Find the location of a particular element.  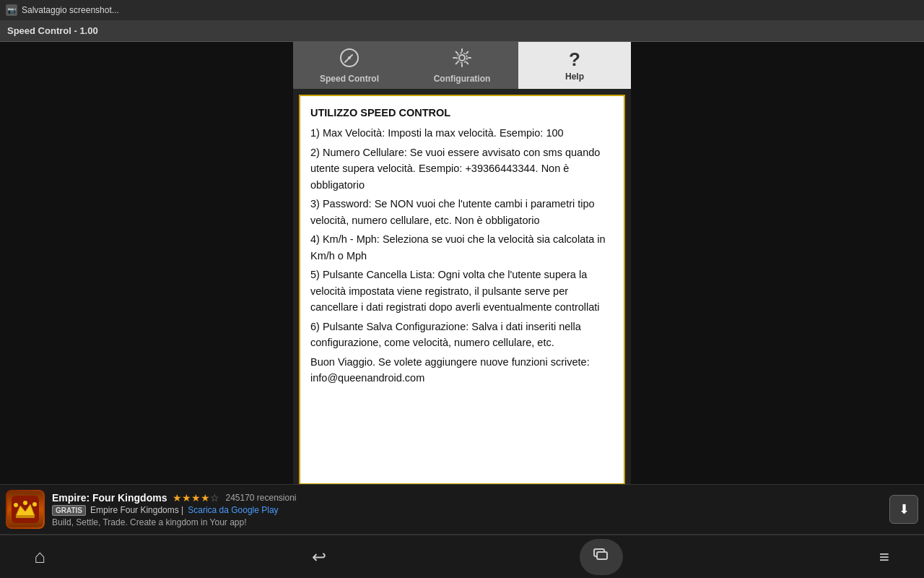

tab-configuration: Configuration is located at coordinates (462, 65).